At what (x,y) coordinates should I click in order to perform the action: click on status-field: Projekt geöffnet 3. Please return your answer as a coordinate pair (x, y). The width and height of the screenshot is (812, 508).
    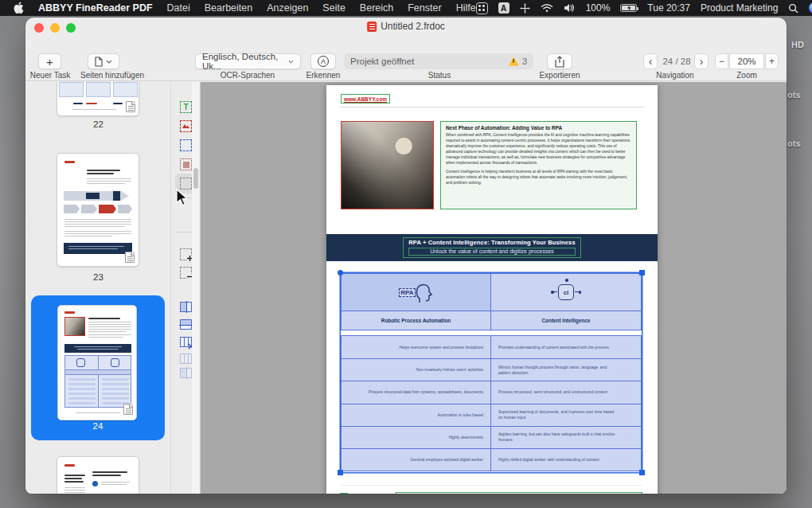
    Looking at the image, I should click on (439, 61).